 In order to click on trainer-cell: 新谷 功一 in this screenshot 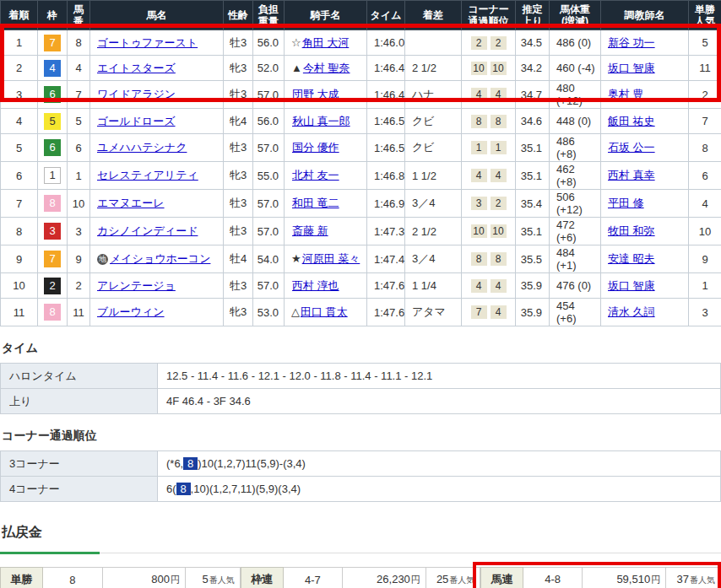, I will do `click(645, 43)`.